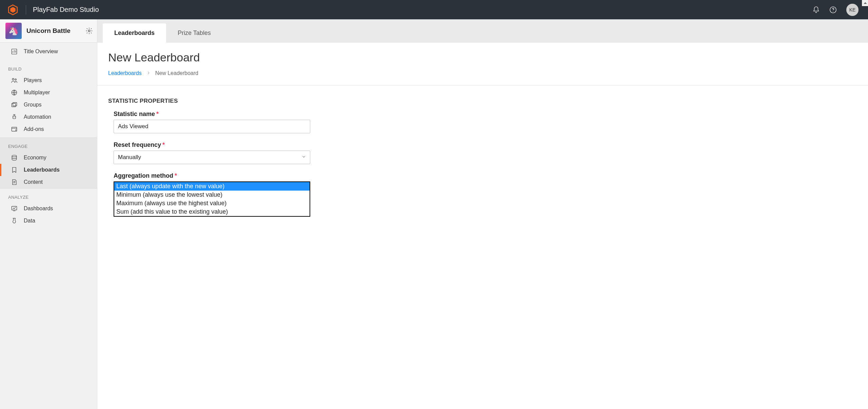 Image resolution: width=868 pixels, height=409 pixels. I want to click on reset-frequency-label: Reset frequency*, so click(212, 145).